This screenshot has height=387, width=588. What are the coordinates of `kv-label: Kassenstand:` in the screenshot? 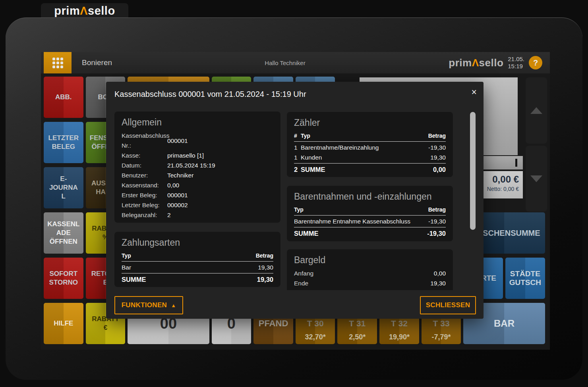 It's located at (145, 185).